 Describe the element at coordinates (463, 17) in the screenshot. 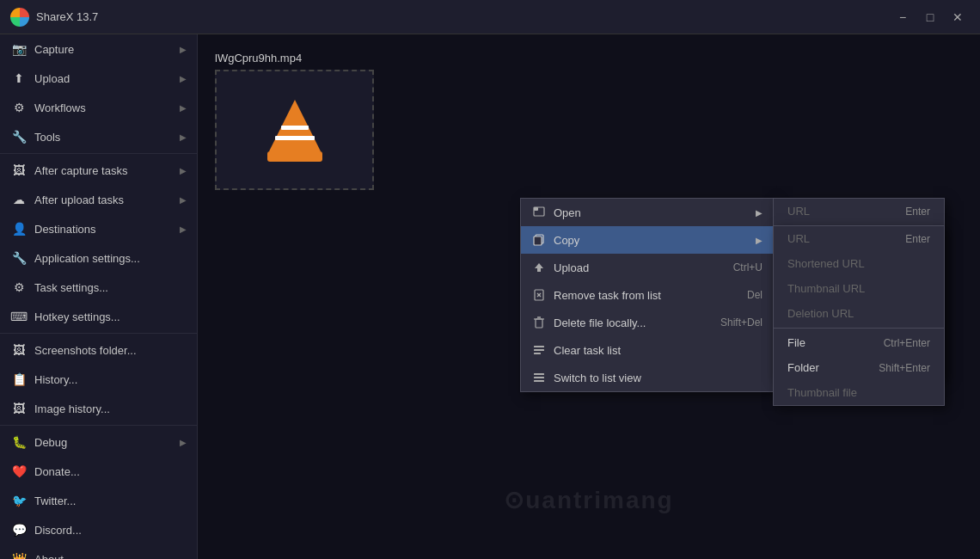

I see `app-title: ShareX 13.7` at that location.